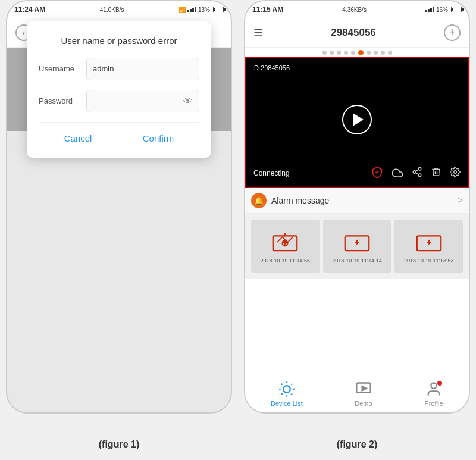  What do you see at coordinates (428, 246) in the screenshot?
I see `alarm-thumb-3: 2018-10-19 11:13:53` at bounding box center [428, 246].